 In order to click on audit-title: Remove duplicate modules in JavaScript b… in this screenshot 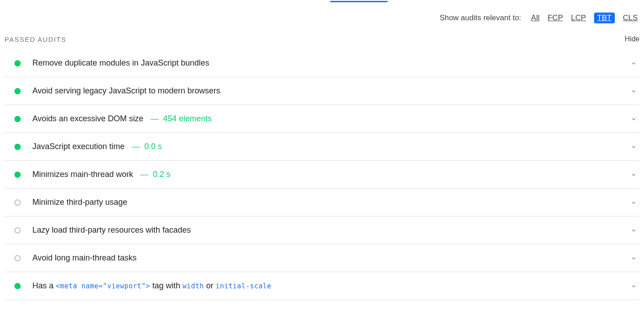, I will do `click(121, 63)`.